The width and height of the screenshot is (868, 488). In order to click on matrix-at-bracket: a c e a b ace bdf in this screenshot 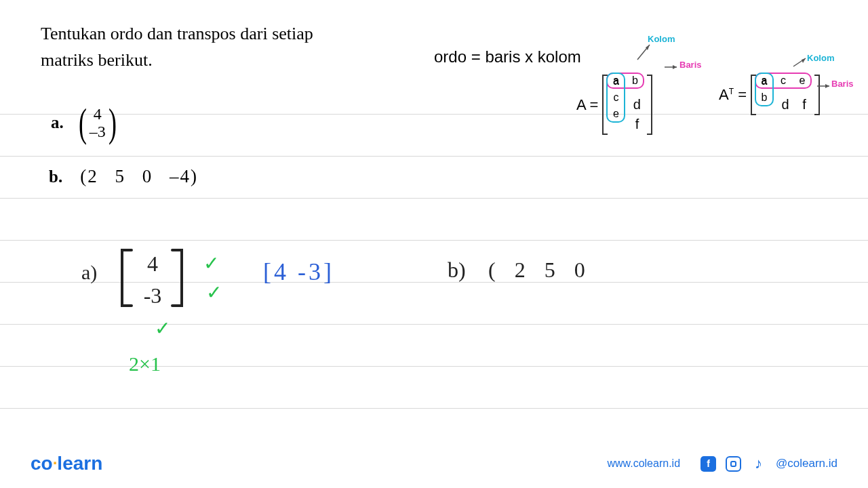, I will do `click(785, 95)`.